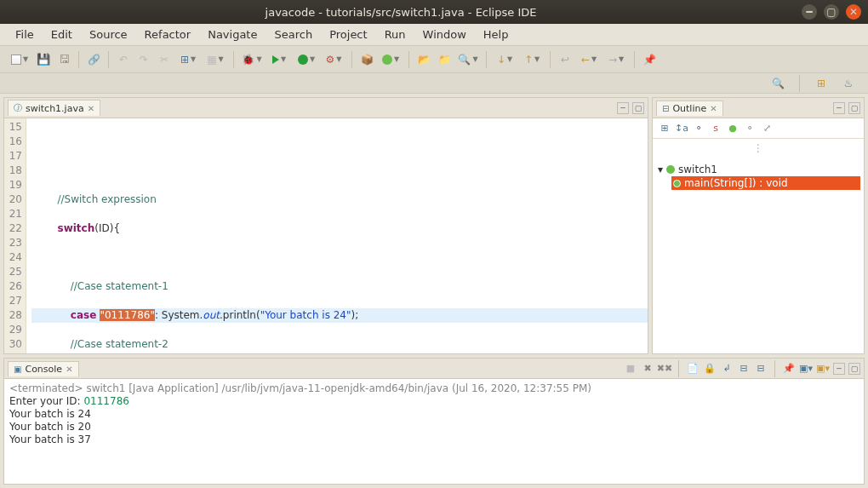 This screenshot has height=488, width=868. Describe the element at coordinates (391, 60) in the screenshot. I see `new-class-button: ▼` at that location.